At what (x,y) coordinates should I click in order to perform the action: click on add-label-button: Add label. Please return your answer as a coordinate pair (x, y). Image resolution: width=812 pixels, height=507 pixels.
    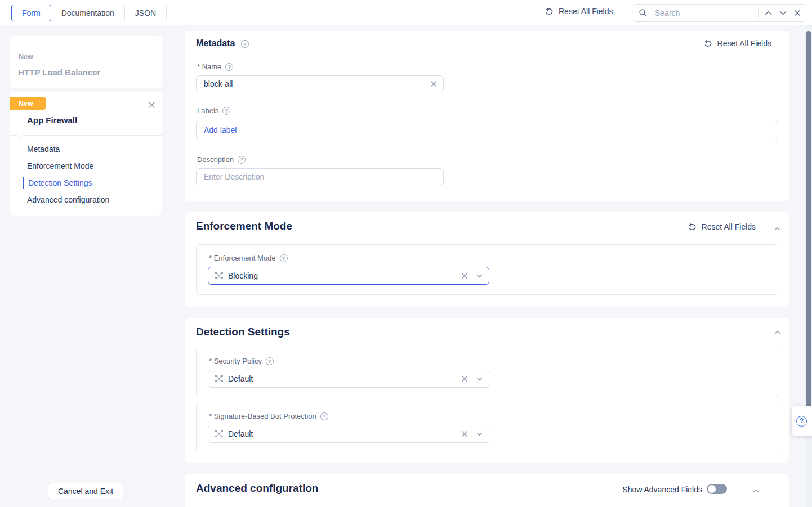
    Looking at the image, I should click on (220, 130).